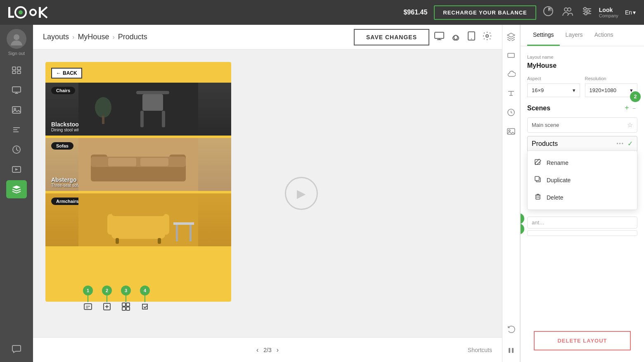  What do you see at coordinates (145, 291) in the screenshot?
I see `step-badge-4: 4` at bounding box center [145, 291].